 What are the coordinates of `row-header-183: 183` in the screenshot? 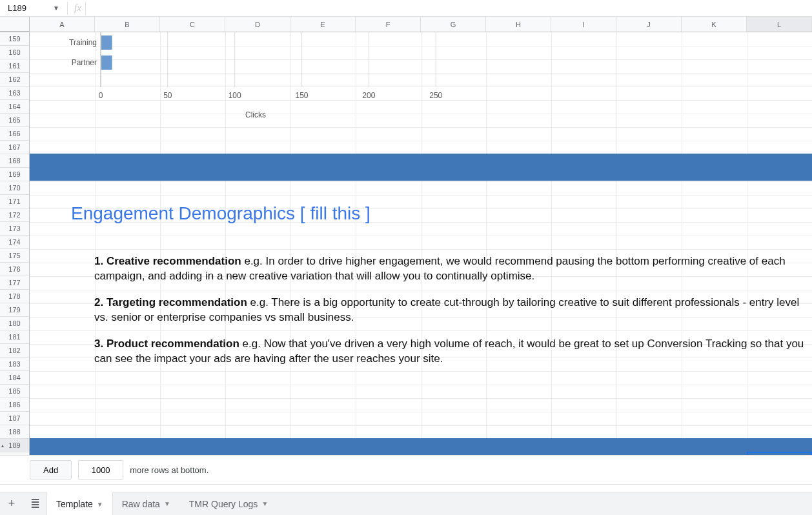 It's located at (14, 364).